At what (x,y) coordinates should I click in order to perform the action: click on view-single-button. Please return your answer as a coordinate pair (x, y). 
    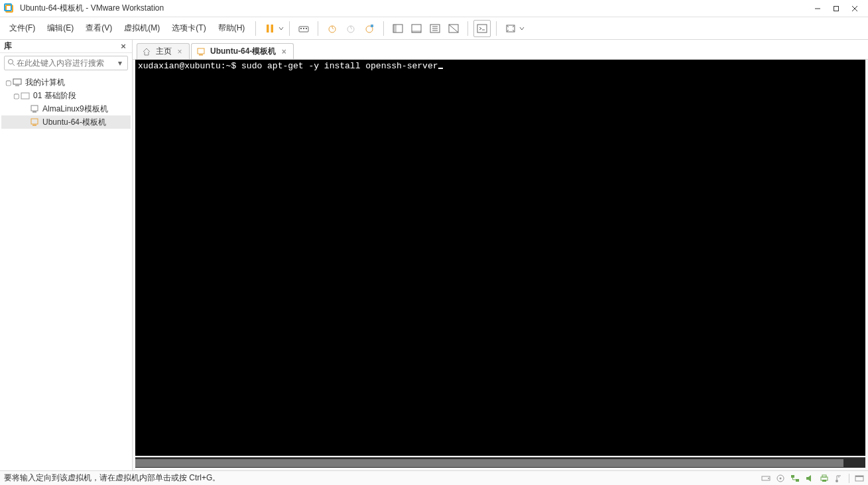
    Looking at the image, I should click on (416, 29).